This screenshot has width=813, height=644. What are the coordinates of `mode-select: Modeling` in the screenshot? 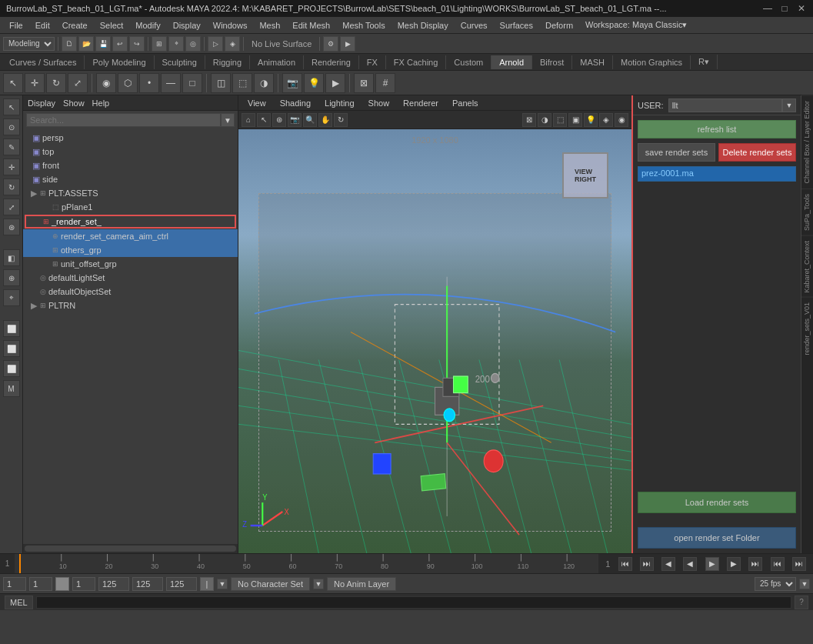 It's located at (29, 44).